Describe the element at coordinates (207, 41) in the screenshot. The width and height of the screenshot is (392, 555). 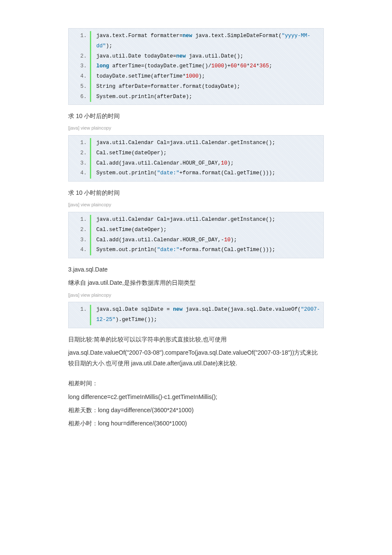
I see `code-line: java.text.Format formatter=new java.text…` at that location.